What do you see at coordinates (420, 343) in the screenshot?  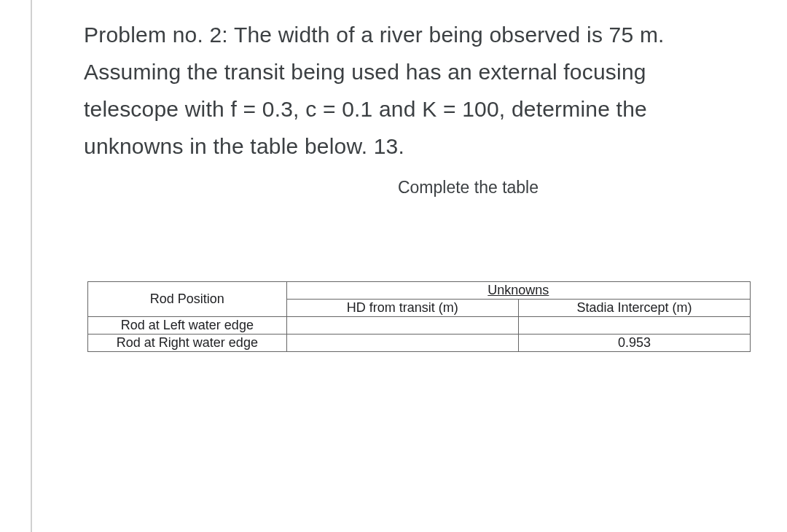 I see `table-row: Rod at Right water edge 0.953` at bounding box center [420, 343].